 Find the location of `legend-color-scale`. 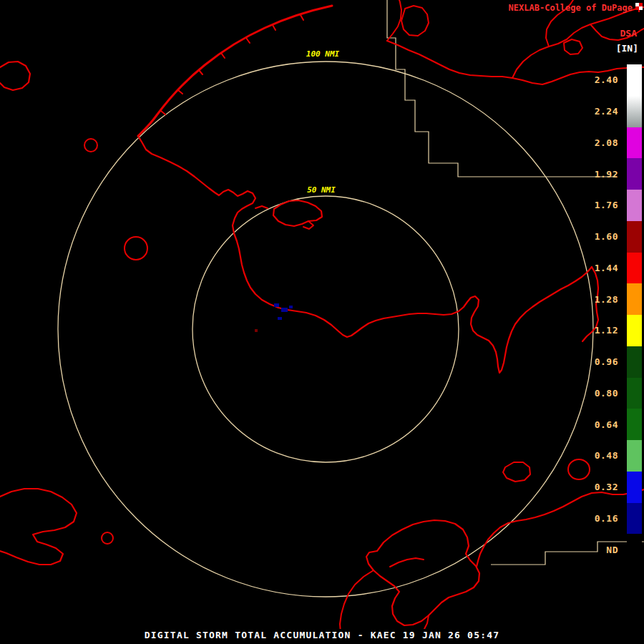

legend-color-scale is located at coordinates (634, 315).